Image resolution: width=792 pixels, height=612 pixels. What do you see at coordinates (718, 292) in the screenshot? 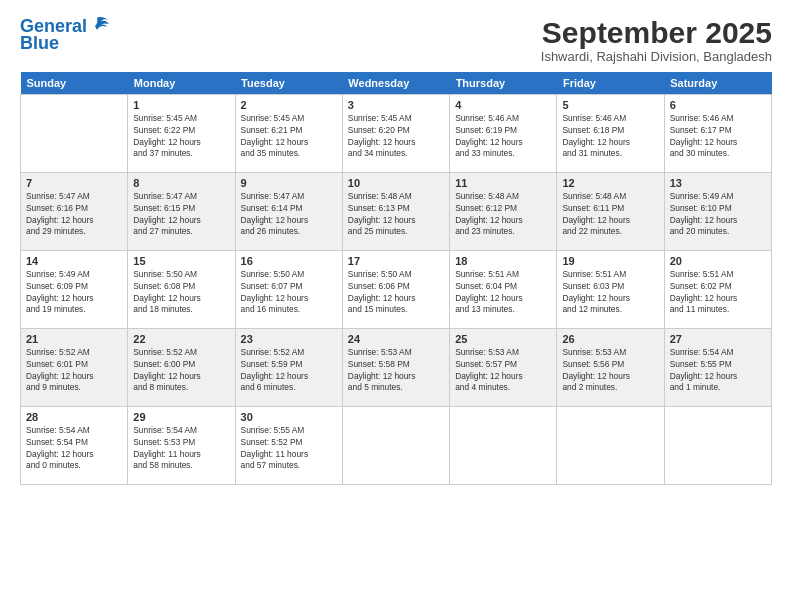
I see `day-info: Sunrise: 5:51 AM Sunset: 6:02 PM Dayligh…` at bounding box center [718, 292].